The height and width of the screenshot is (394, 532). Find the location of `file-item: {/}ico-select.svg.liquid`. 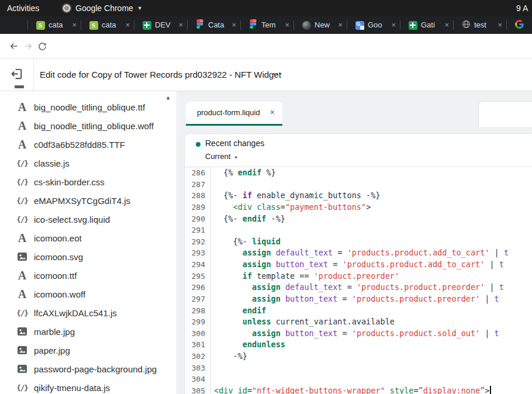

file-item: {/}ico-select.svg.liquid is located at coordinates (88, 219).